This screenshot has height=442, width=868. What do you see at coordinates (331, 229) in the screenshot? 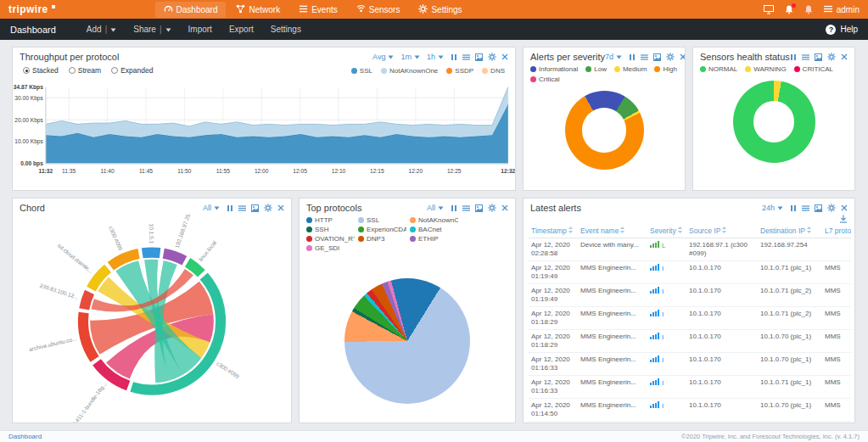
I see `legend-item-ssh: SSH` at bounding box center [331, 229].